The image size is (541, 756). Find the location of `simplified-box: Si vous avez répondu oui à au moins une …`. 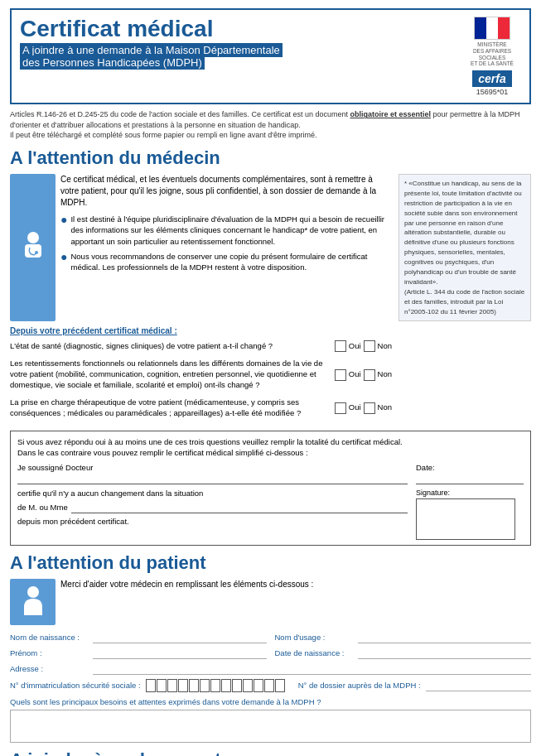

simplified-box: Si vous avez répondu oui à au moins une … is located at coordinates (270, 489).